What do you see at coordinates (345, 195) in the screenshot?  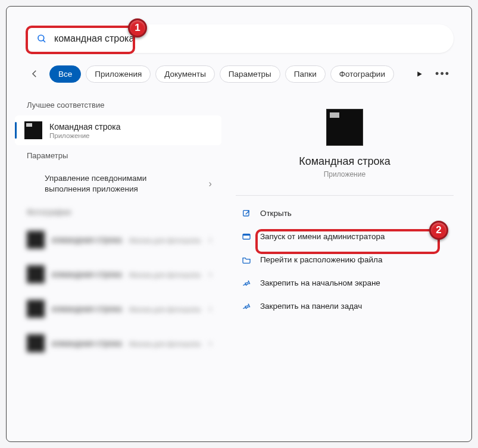 I see `divider` at bounding box center [345, 195].